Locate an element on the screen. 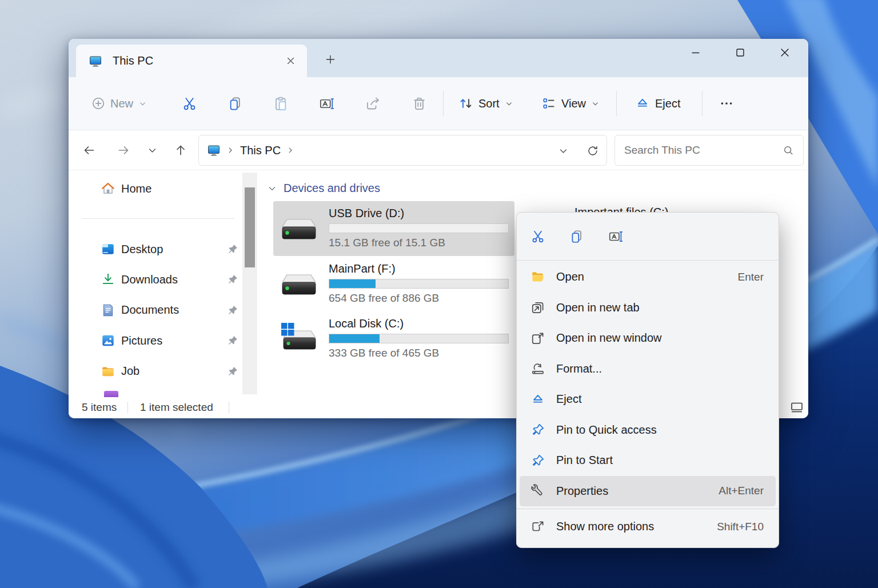  menu-item-properties: Properties Alt+Enter is located at coordinates (648, 491).